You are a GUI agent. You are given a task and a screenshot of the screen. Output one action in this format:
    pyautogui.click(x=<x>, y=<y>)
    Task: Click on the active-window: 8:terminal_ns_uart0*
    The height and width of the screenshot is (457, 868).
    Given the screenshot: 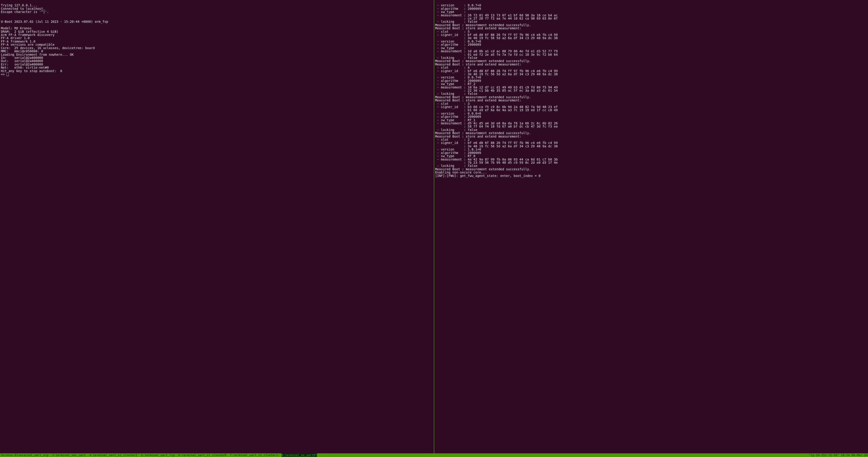 What is the action you would take?
    pyautogui.click(x=299, y=455)
    